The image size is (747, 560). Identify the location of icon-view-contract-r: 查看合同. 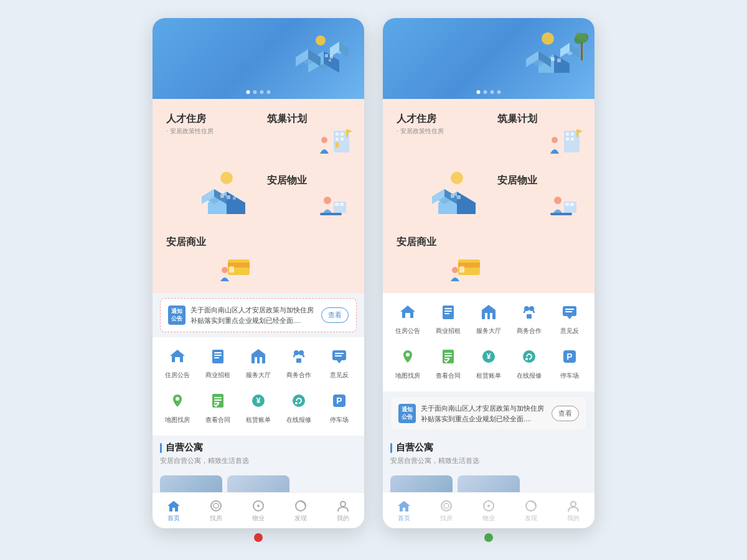
(448, 362).